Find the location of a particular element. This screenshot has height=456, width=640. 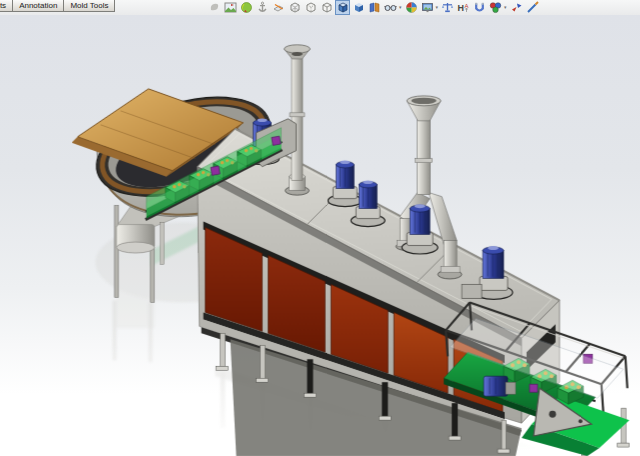

shaded-with-edges-icon is located at coordinates (342, 8).